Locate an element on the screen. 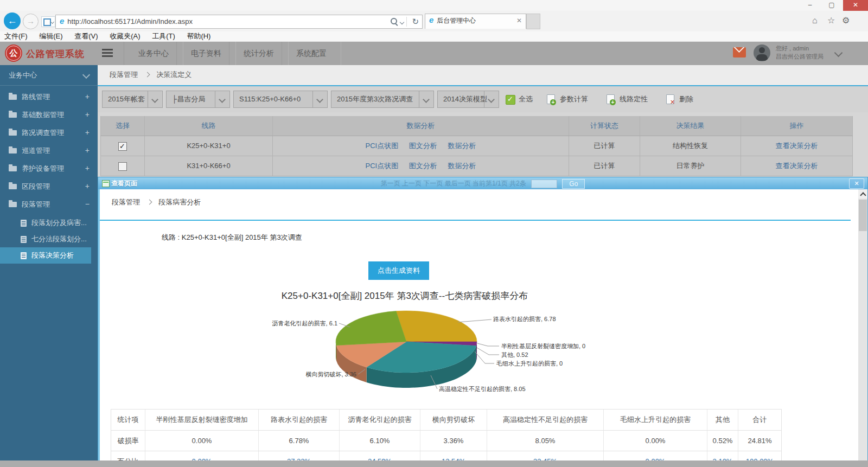 The width and height of the screenshot is (868, 467). user-chevron-icon is located at coordinates (839, 53).